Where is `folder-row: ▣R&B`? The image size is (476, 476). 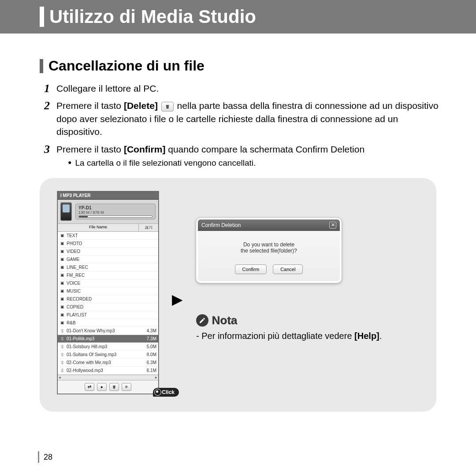
folder-row: ▣R&B is located at coordinates (108, 323).